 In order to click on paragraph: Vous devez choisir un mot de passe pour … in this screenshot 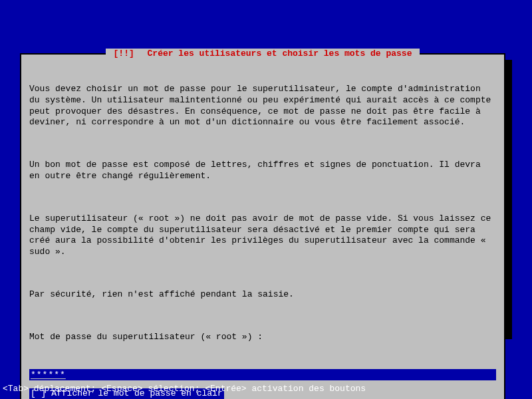, I will do `click(263, 106)`.